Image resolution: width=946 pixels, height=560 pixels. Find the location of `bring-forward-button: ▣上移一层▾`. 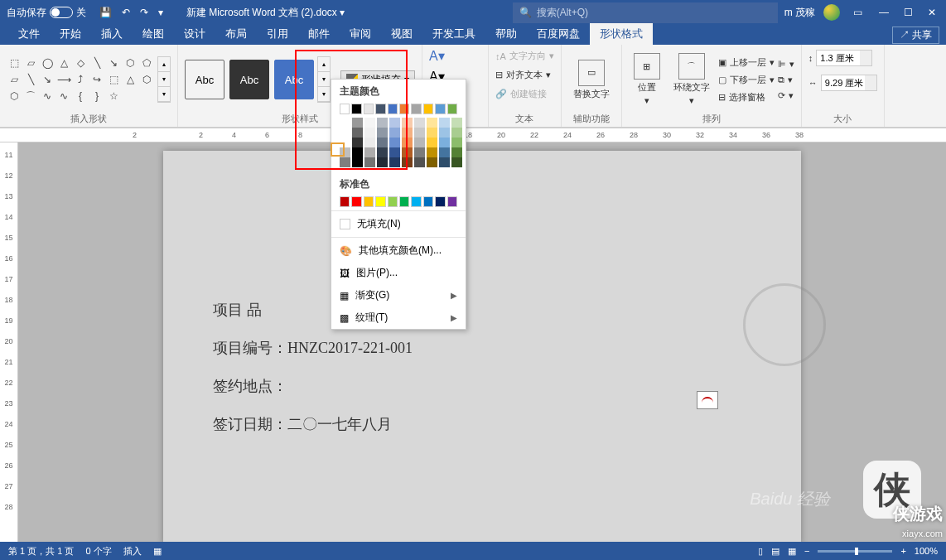

bring-forward-button: ▣上移一层▾ is located at coordinates (746, 63).